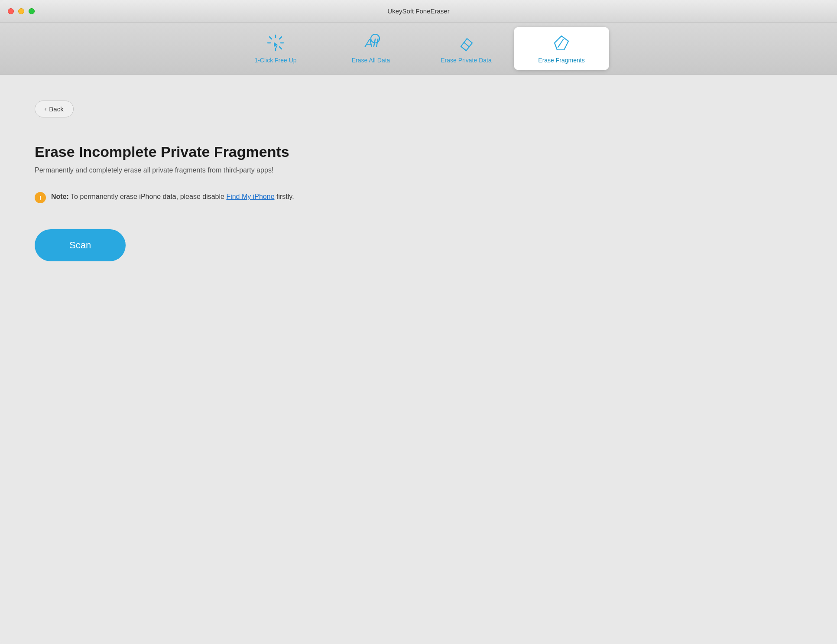  What do you see at coordinates (80, 245) in the screenshot?
I see `scan-button-label: Scan` at bounding box center [80, 245].